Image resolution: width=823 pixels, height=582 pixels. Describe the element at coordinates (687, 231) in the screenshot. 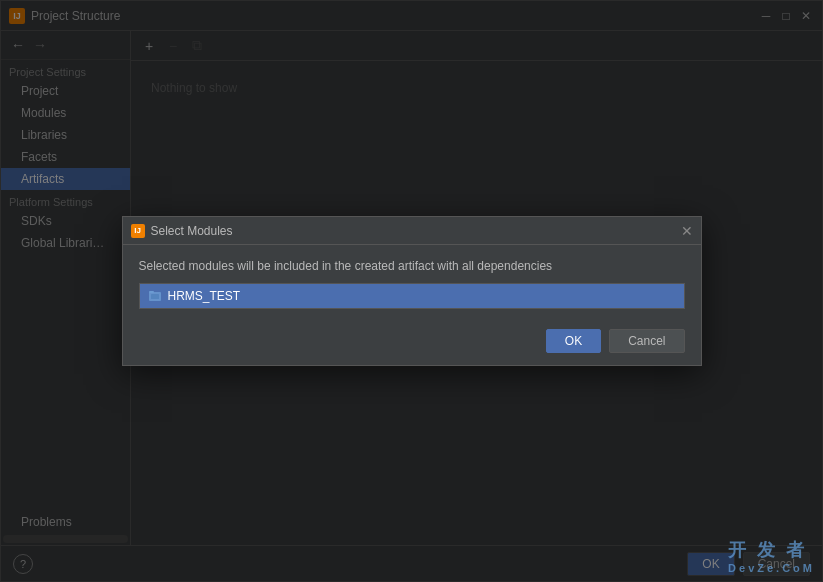

I see `modal-close-button: ✕` at that location.